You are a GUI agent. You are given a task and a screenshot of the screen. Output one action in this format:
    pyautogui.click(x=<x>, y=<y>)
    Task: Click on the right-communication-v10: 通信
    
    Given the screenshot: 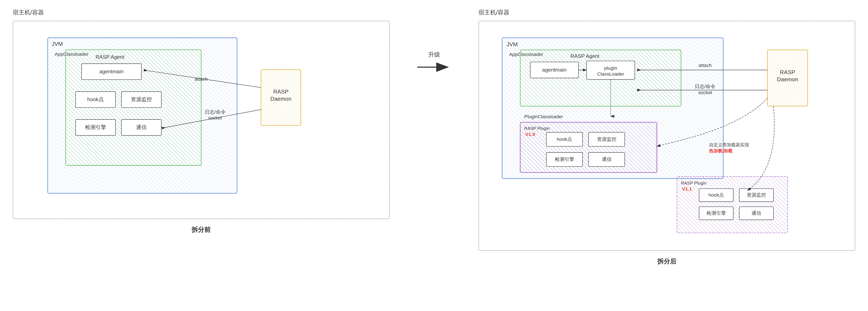 What is the action you would take?
    pyautogui.click(x=607, y=159)
    